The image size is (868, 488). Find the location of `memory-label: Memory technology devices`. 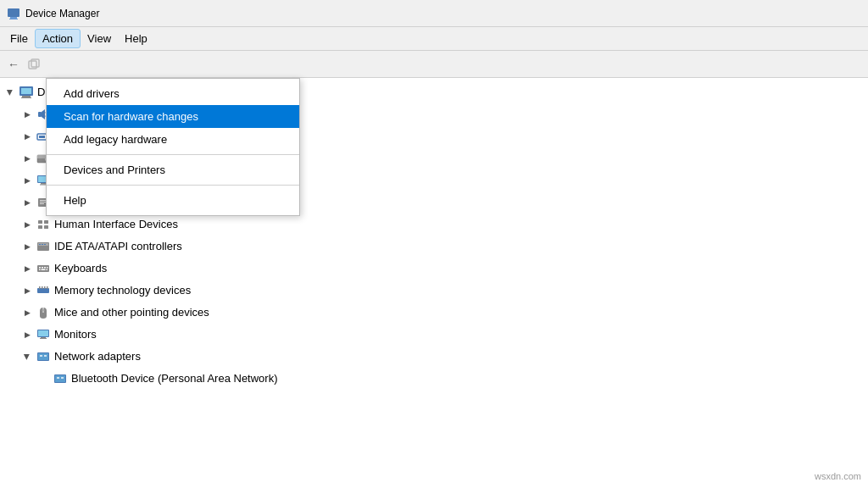

memory-label: Memory technology devices is located at coordinates (122, 291).